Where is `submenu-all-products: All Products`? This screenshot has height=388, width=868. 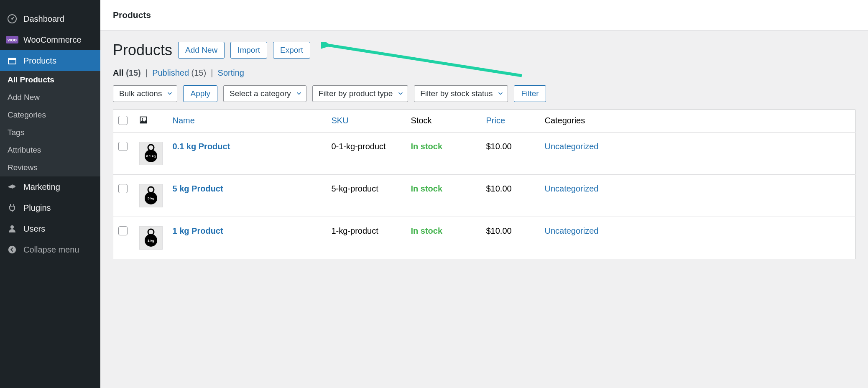
submenu-all-products: All Products is located at coordinates (50, 80).